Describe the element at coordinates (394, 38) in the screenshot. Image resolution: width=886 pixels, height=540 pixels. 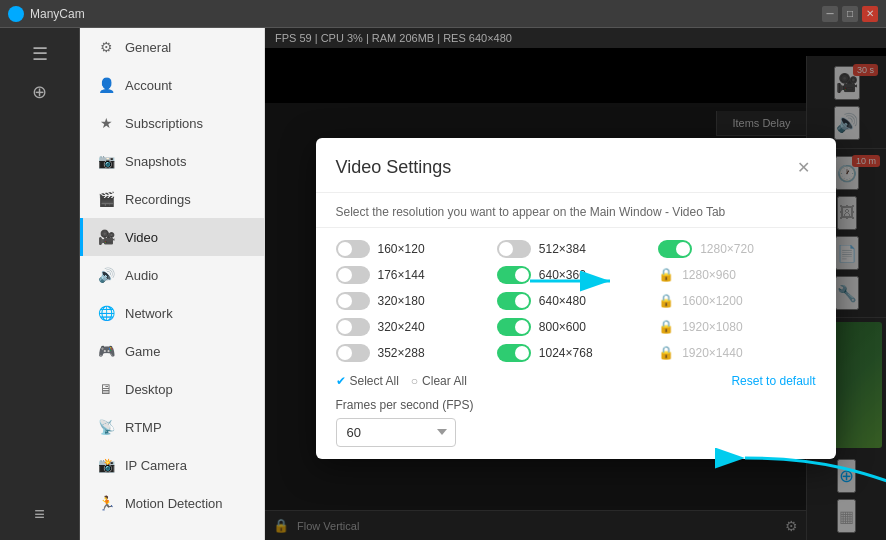
I see `stats-text: FPS 59 | CPU 3% | RAM 206MB | RES 640×48…` at that location.